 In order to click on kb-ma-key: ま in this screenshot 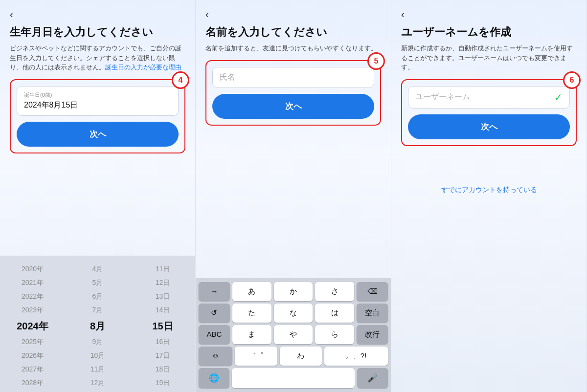, I will do `click(252, 334)`.